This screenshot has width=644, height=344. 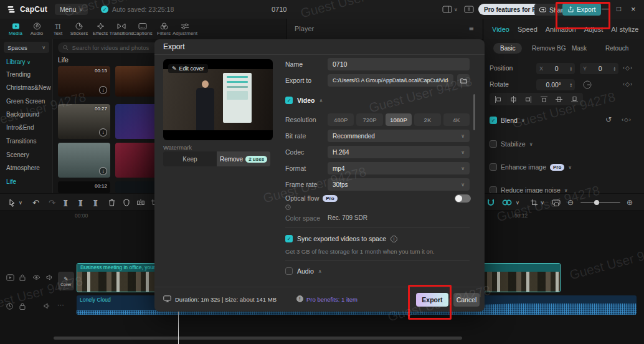 What do you see at coordinates (19, 75) in the screenshot?
I see `sidebar-item-trending: Trending` at bounding box center [19, 75].